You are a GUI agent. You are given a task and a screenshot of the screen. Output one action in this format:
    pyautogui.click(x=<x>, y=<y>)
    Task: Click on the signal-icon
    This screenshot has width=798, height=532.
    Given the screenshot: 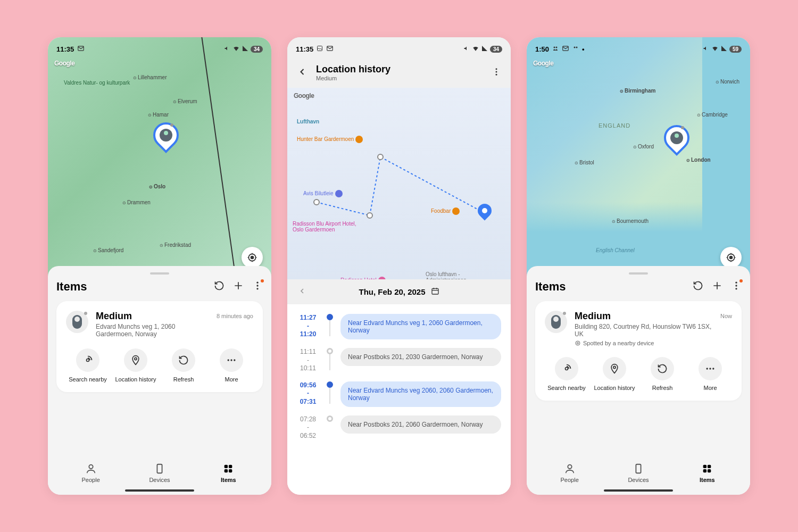 What is the action you would take?
    pyautogui.click(x=724, y=49)
    